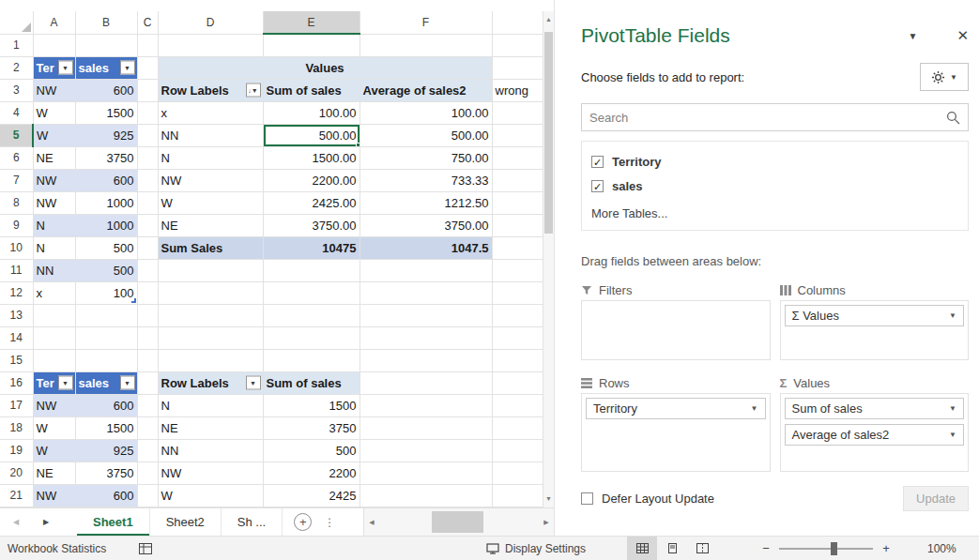  What do you see at coordinates (106, 495) in the screenshot?
I see `cell-B21: 600` at bounding box center [106, 495].